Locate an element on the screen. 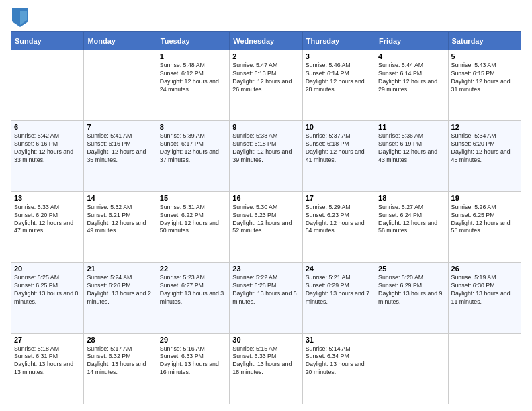  calendar-cell: 31Sunrise: 5:14 AM Sunset: 6:34 PM Dayli… is located at coordinates (339, 368).